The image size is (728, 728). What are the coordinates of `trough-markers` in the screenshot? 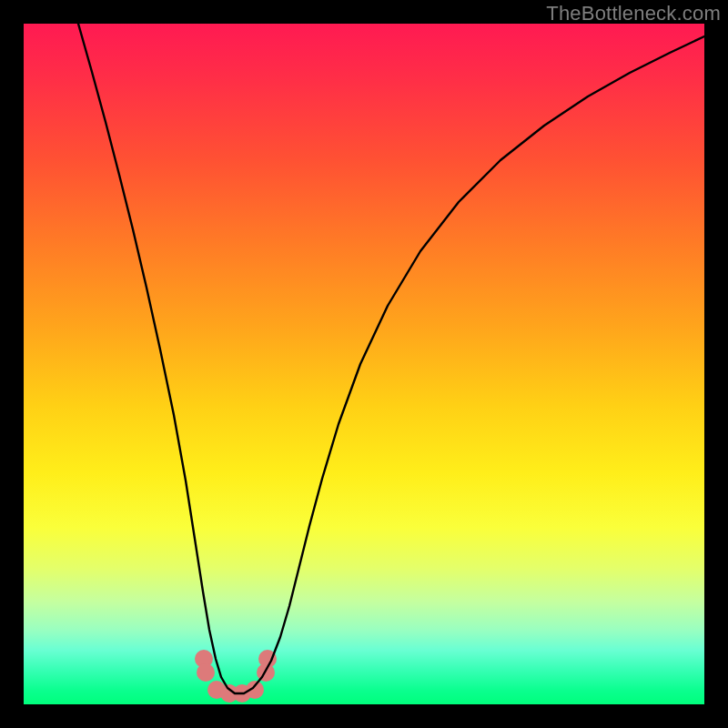 It's located at (236, 676).